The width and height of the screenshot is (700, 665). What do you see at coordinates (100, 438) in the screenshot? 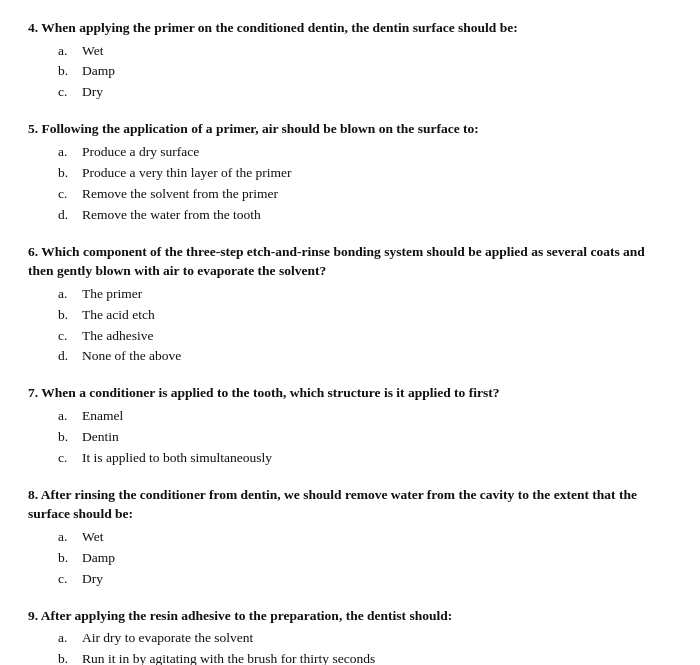
I see `option-text: Dentin` at bounding box center [100, 438].